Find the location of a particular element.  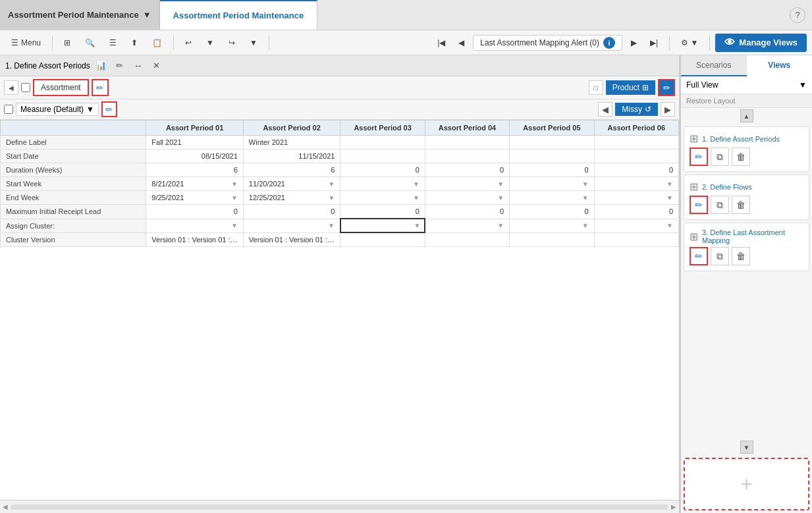

view-delete-button-1: 🗑 is located at coordinates (741, 157).